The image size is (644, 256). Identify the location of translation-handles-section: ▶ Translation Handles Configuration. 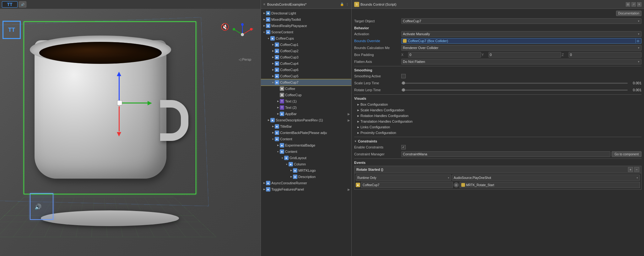
(498, 121).